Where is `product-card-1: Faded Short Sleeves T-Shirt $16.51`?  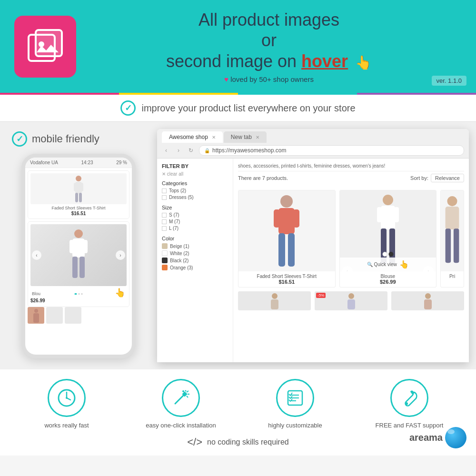
product-card-1: Faded Short Sleeves T-Shirt $16.51 is located at coordinates (287, 239).